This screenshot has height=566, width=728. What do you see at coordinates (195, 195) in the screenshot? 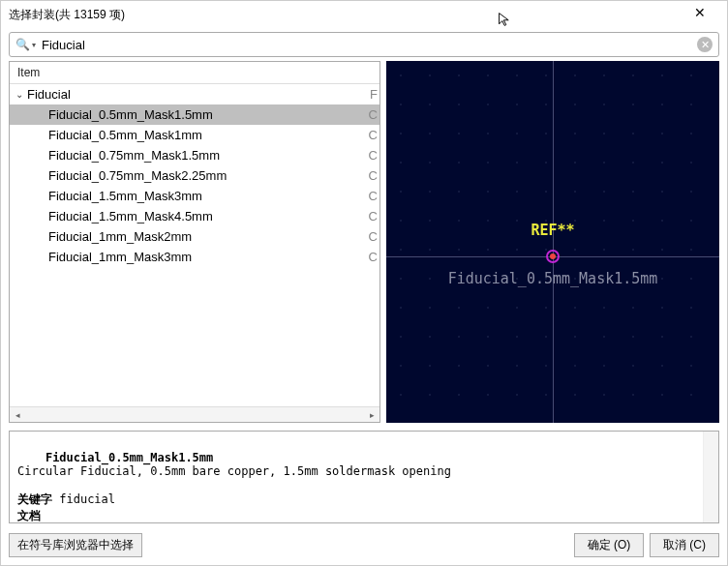
I see `list-item: Fiducial_1.5mm_Mask3mm C` at bounding box center [195, 195].